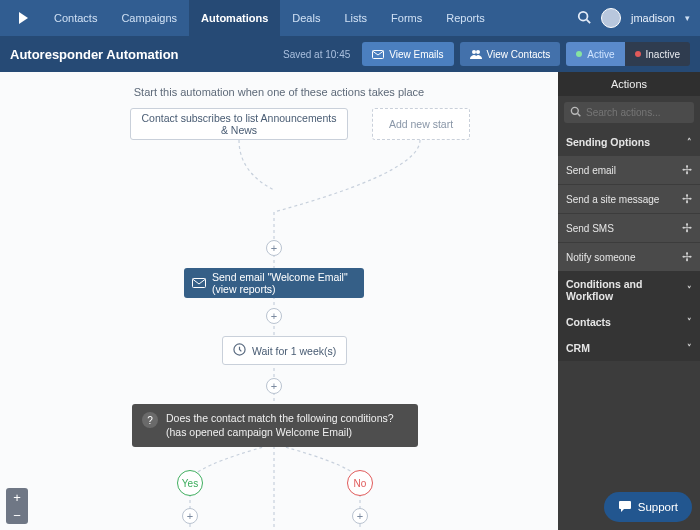 The width and height of the screenshot is (700, 530). What do you see at coordinates (519, 54) in the screenshot?
I see `view-contacts-label: View Contacts` at bounding box center [519, 54].